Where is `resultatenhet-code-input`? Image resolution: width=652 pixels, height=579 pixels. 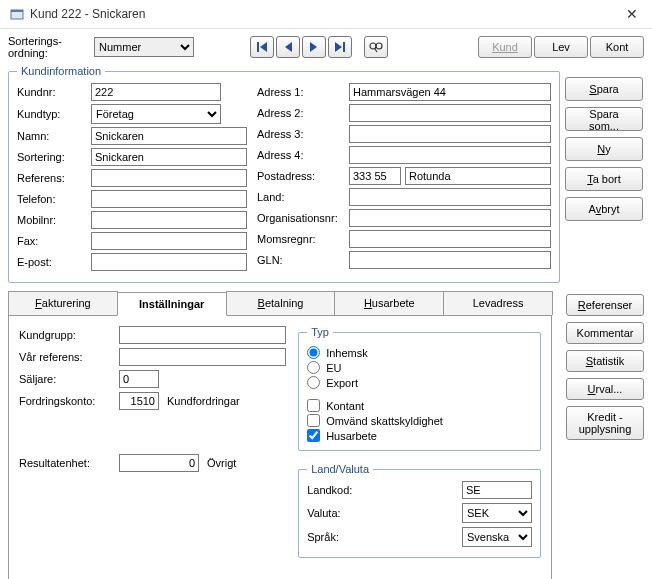
resultatenhet-code-input is located at coordinates (159, 463).